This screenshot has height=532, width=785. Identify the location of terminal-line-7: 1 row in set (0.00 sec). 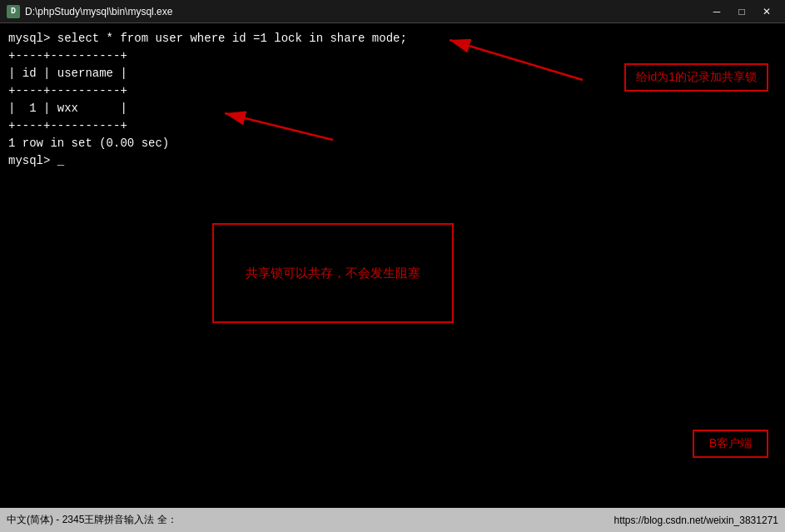
(393, 143).